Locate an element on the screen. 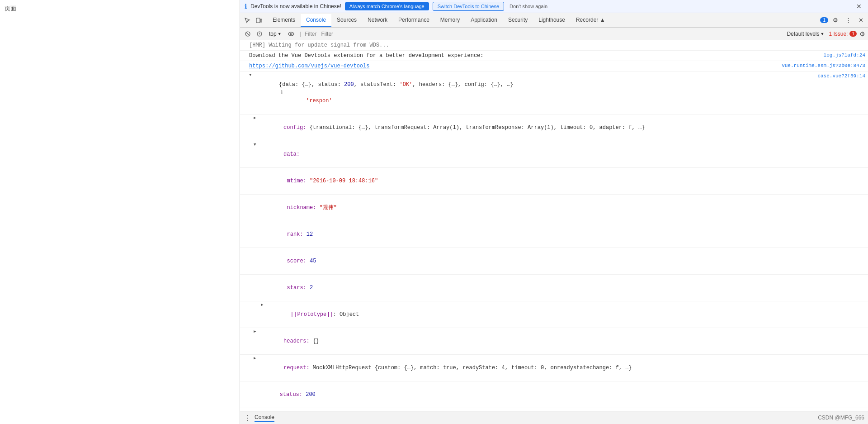 This screenshot has height=424, width=868. stars-content: stars: 2 is located at coordinates (563, 288).